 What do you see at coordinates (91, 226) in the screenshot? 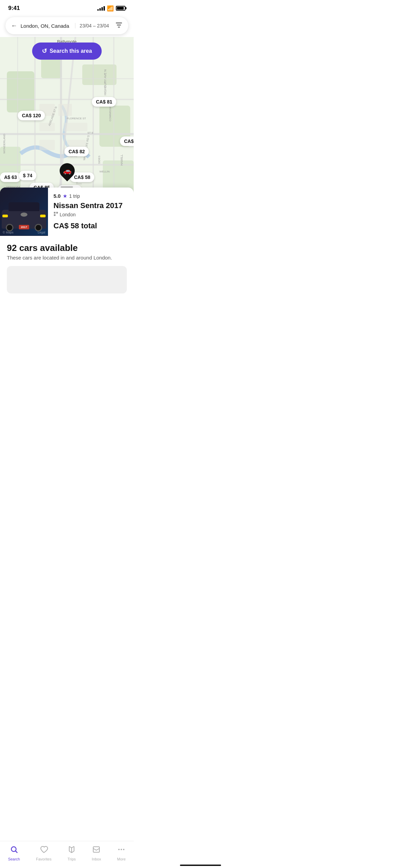
I see `car-price: CA$ 58 total` at bounding box center [91, 226].